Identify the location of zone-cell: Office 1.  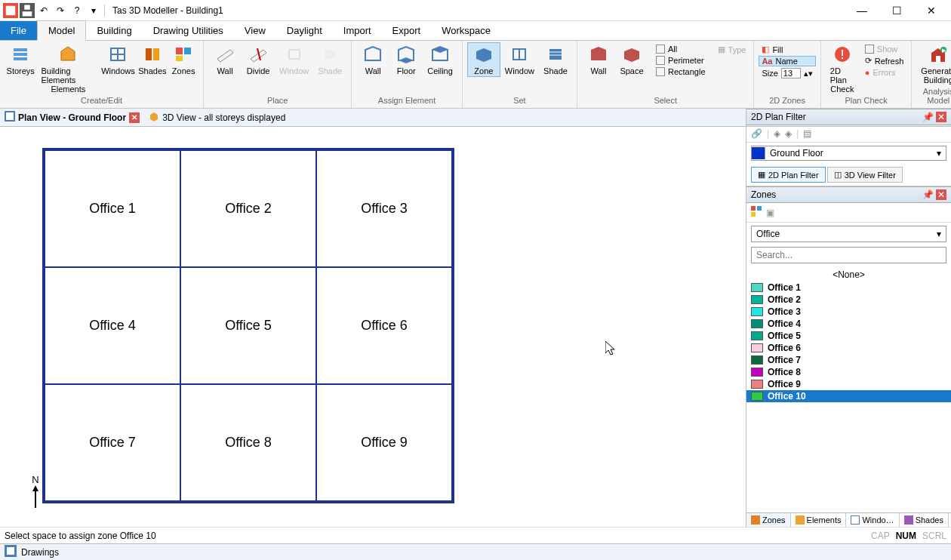
(112, 208).